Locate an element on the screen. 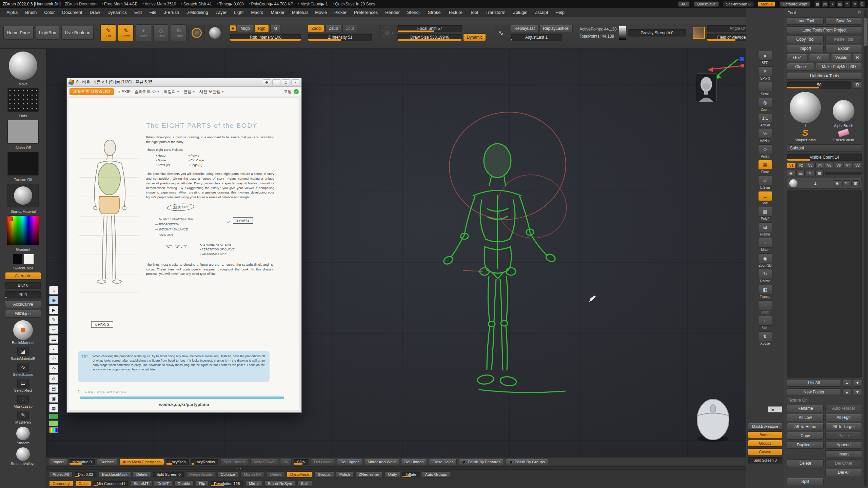  zcut-button: Zcut is located at coordinates (350, 28).